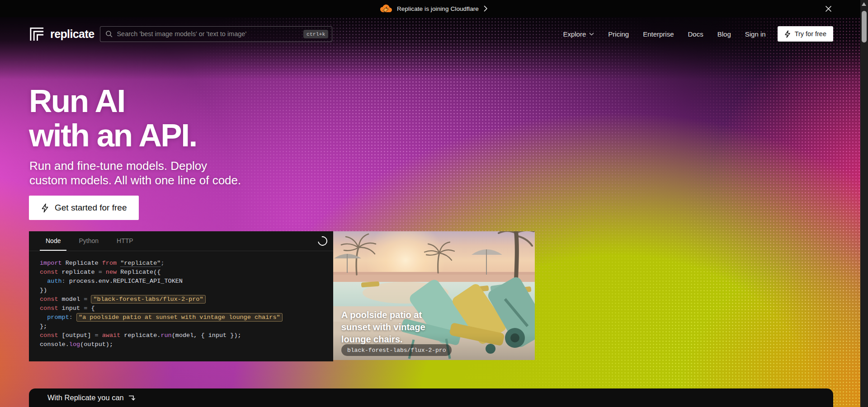 Image resolution: width=868 pixels, height=407 pixels. What do you see at coordinates (135, 173) in the screenshot?
I see `hero-subtitle: Run and fine-tune models. Deploy custom …` at bounding box center [135, 173].